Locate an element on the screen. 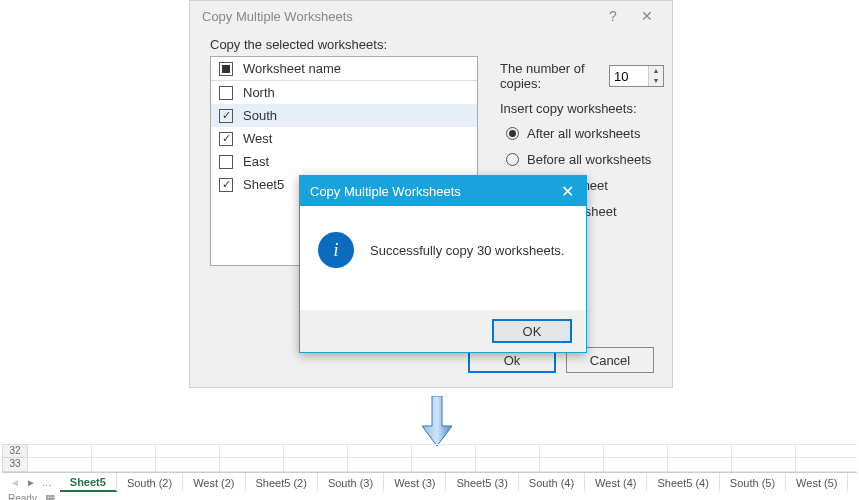 Image resolution: width=859 pixels, height=500 pixels. spreadsheet-rows: 3233 is located at coordinates (430, 458).